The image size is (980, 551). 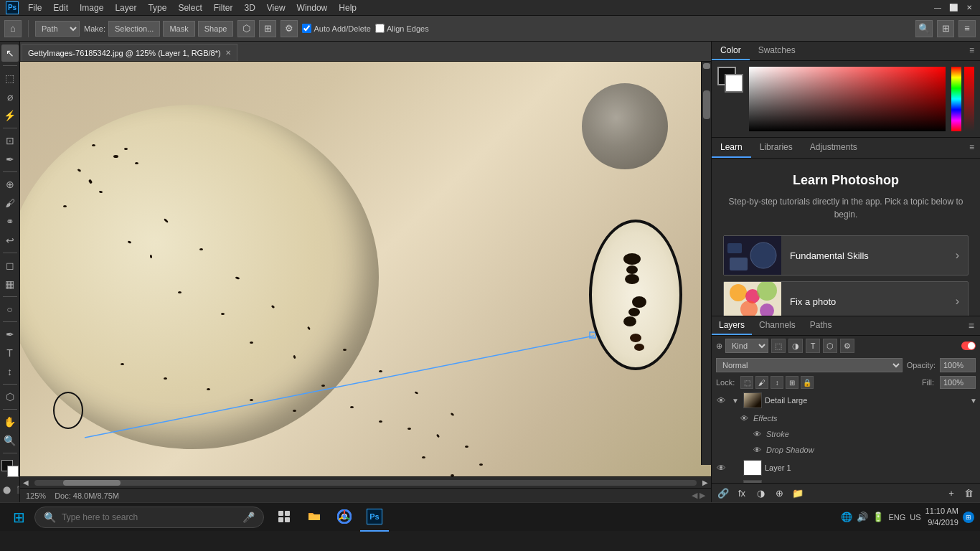 What do you see at coordinates (13, 29) in the screenshot?
I see `home-button: ⌂` at bounding box center [13, 29].